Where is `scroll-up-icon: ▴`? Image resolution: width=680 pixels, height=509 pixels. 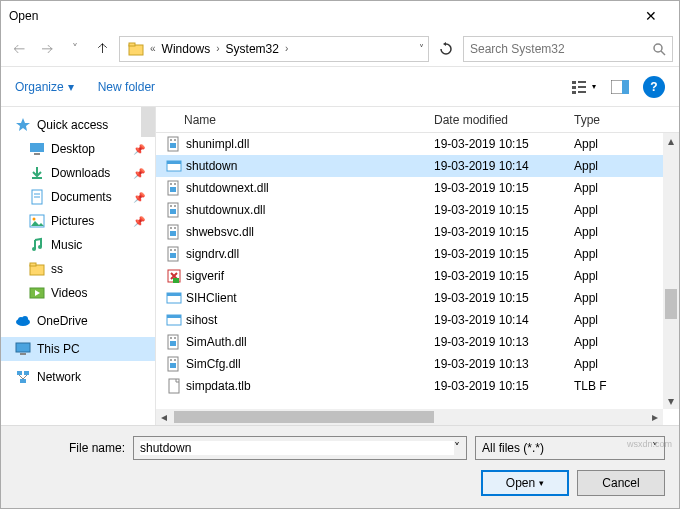 scroll-up-icon: ▴ is located at coordinates (671, 141).